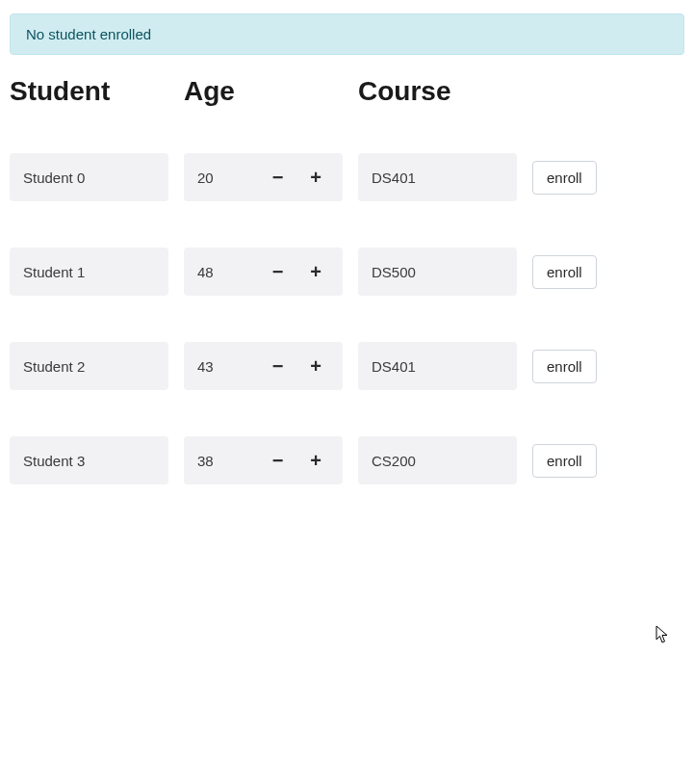 The image size is (694, 784). I want to click on student-name: Student 2, so click(54, 366).